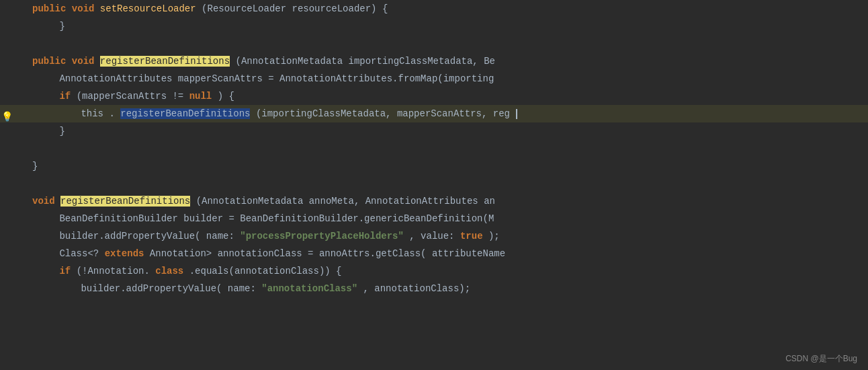 The height and width of the screenshot is (370, 868). I want to click on code-line-2: }, so click(434, 26).